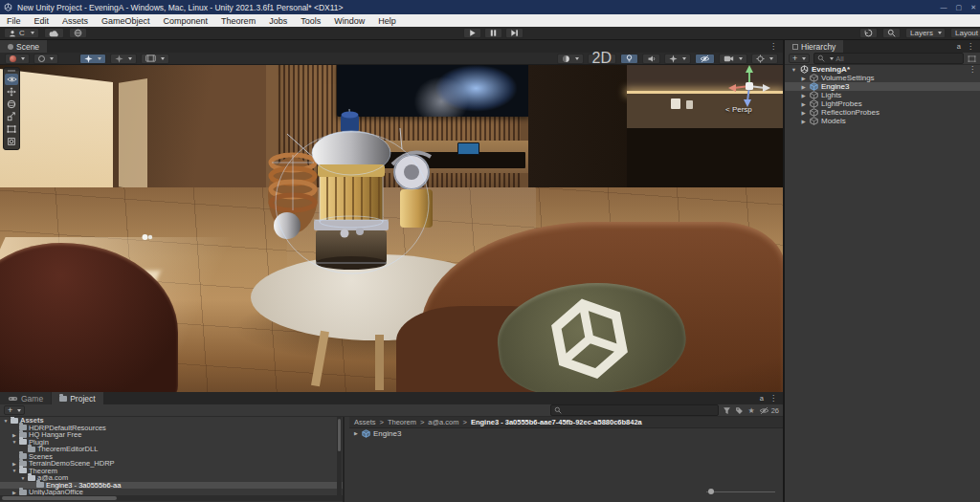  I want to click on project-content-area: ▶ Engine3, so click(567, 462).